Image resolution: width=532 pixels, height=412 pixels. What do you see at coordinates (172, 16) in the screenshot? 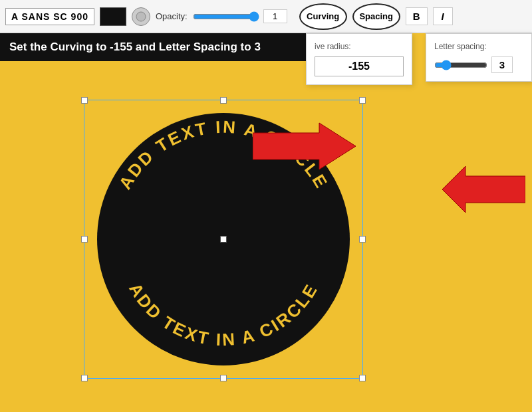
I see `opacity-label: Opacity:` at bounding box center [172, 16].